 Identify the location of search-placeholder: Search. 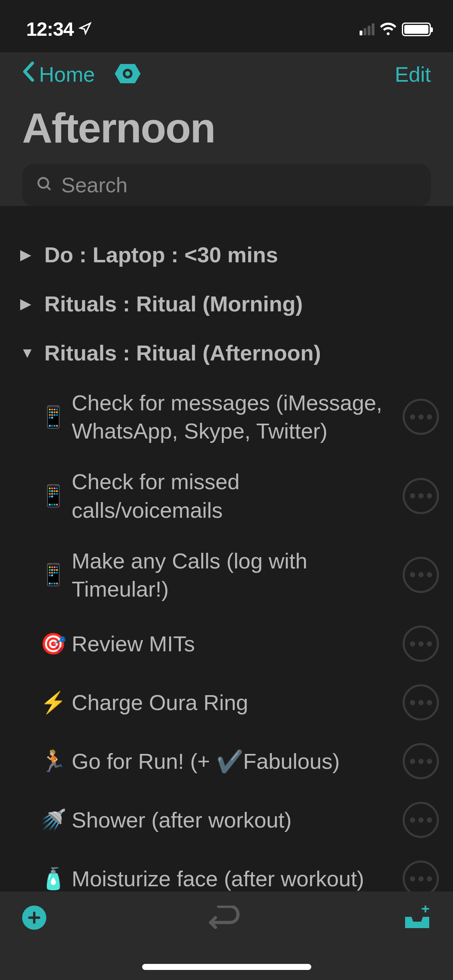
(94, 185).